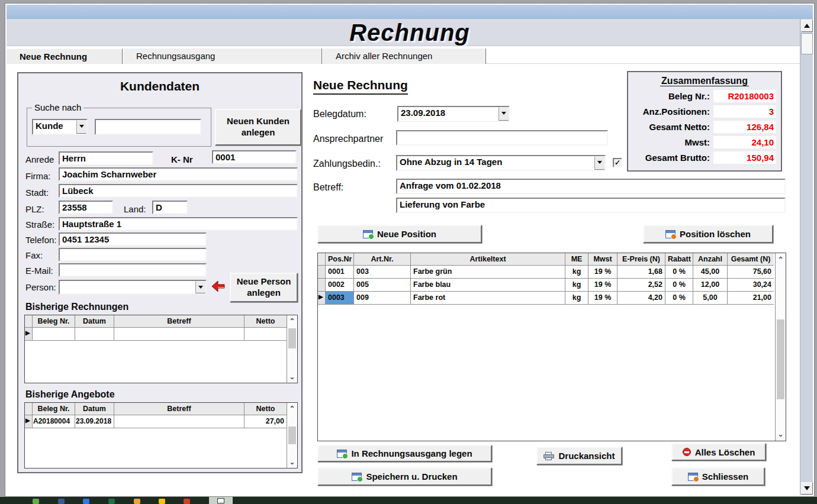 The image size is (817, 504). What do you see at coordinates (328, 188) in the screenshot?
I see `betreff-label: Betreff:` at bounding box center [328, 188].